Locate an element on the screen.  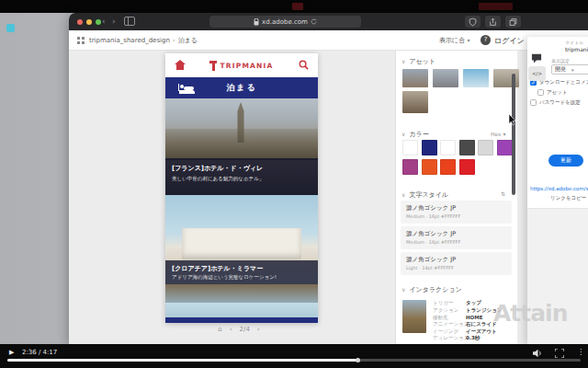
progress-bar is located at coordinates (294, 361).